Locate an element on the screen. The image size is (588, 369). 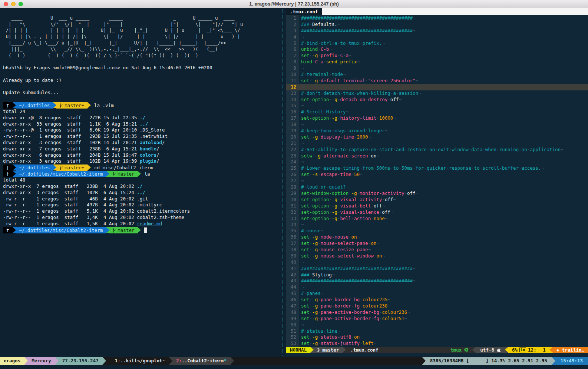
vim-line: 19#·keep·tmux·msgs·around·longer¬ is located at coordinates (437, 131).